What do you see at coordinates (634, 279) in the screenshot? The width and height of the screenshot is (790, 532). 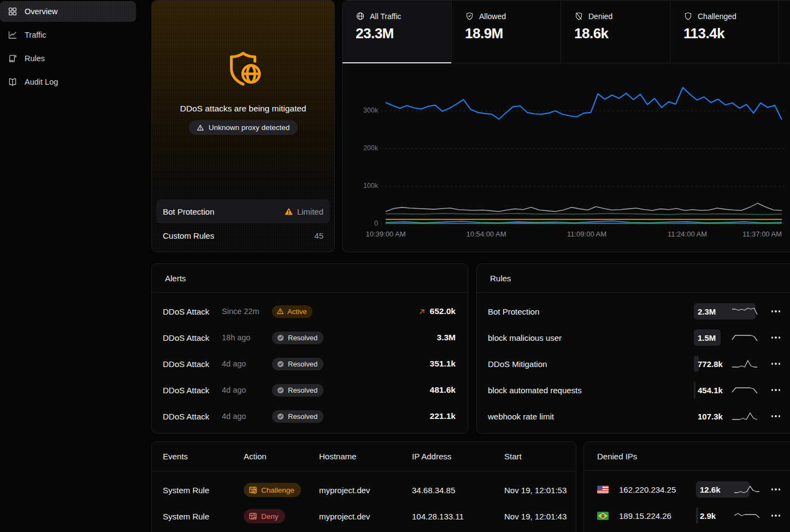 I see `rules-title: Rules` at bounding box center [634, 279].